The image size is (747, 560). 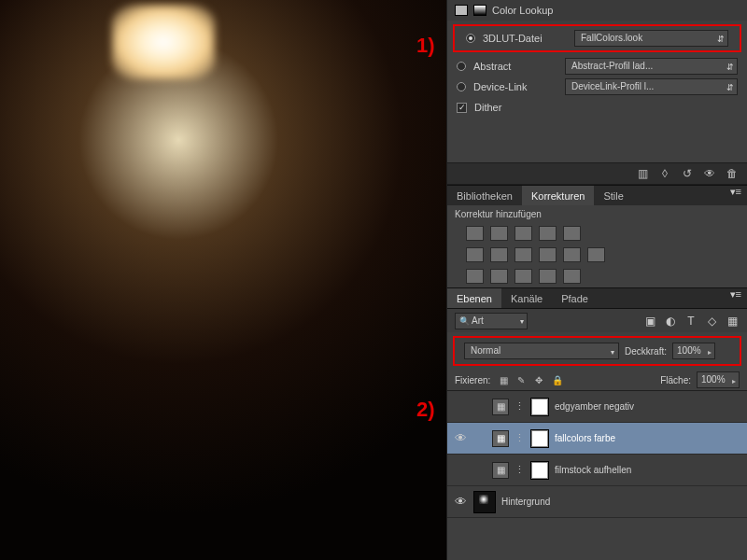 I want to click on lock-pixels-icon: ▦, so click(x=503, y=380).